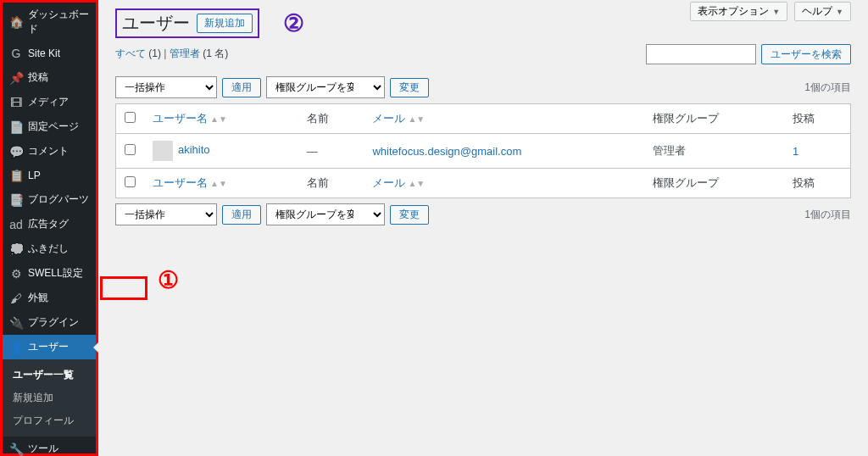  What do you see at coordinates (154, 53) in the screenshot?
I see `filter-all-count: (1)` at bounding box center [154, 53].